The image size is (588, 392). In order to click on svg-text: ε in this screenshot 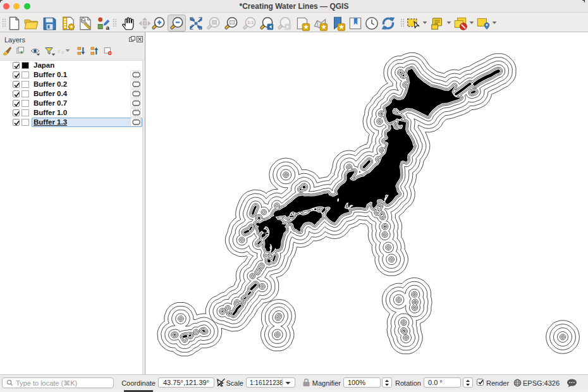, I will do `click(59, 51)`.